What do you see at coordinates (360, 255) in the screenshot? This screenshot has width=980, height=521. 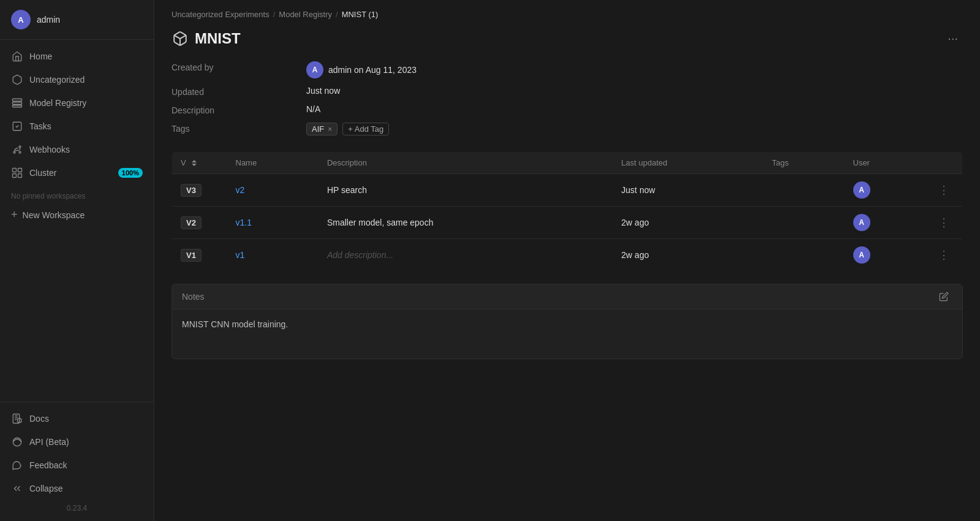 I see `description-placeholder: Add description...` at bounding box center [360, 255].